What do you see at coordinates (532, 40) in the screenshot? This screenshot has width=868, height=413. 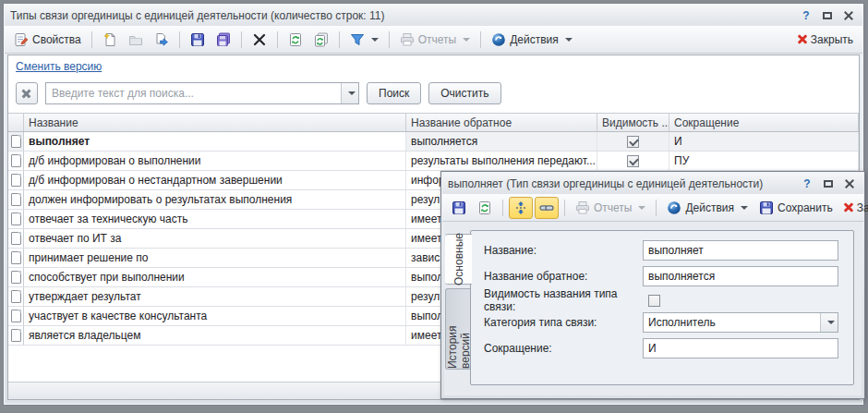 I see `actions-button: Действия` at bounding box center [532, 40].